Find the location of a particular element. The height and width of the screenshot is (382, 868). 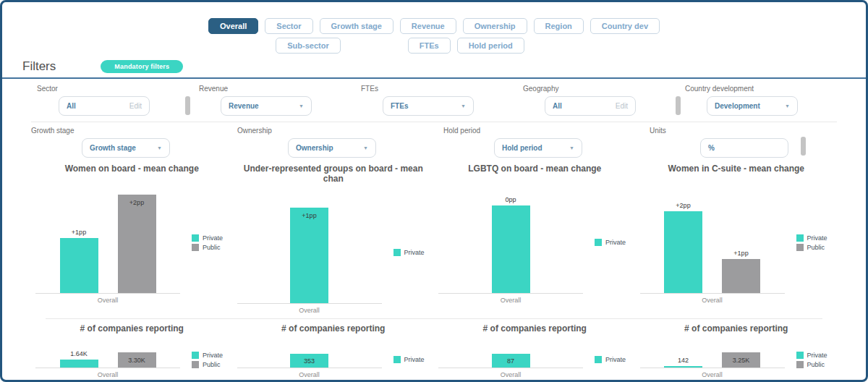

hold-period-dropdown: Hold period ▼ is located at coordinates (538, 148).